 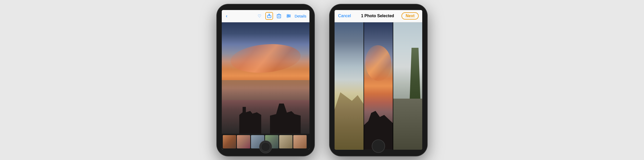 What do you see at coordinates (266, 78) in the screenshot?
I see `main-photo` at bounding box center [266, 78].